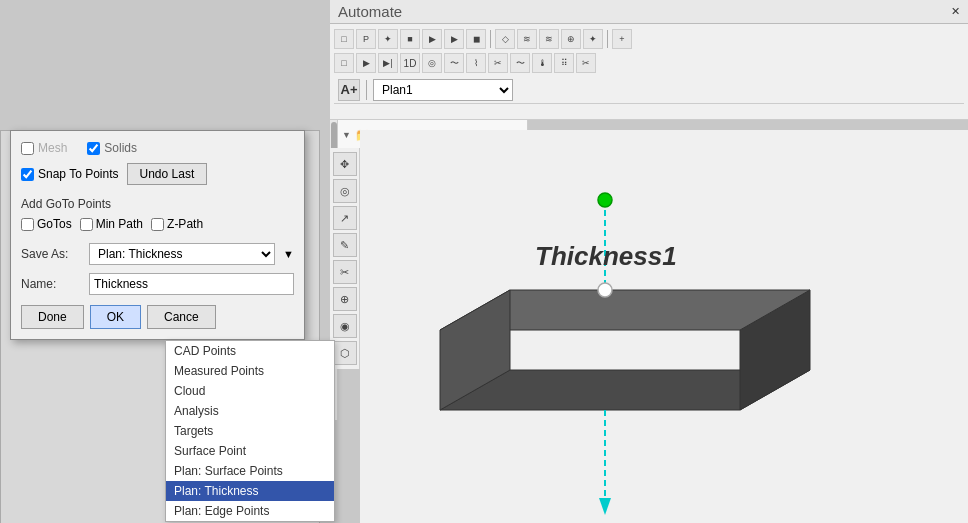 The height and width of the screenshot is (523, 968). Describe the element at coordinates (345, 326) in the screenshot. I see `tool-radio: ◉` at that location.